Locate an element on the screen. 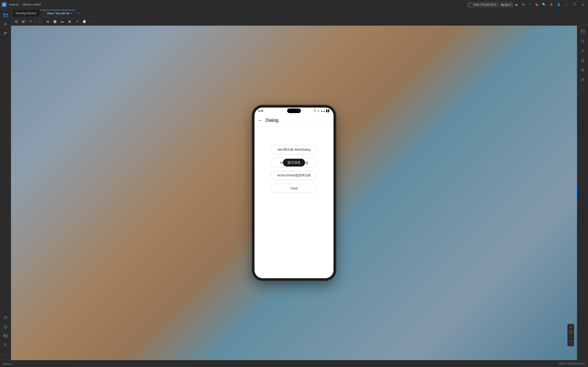  chevron-down-icon: ▾ is located at coordinates (496, 5).